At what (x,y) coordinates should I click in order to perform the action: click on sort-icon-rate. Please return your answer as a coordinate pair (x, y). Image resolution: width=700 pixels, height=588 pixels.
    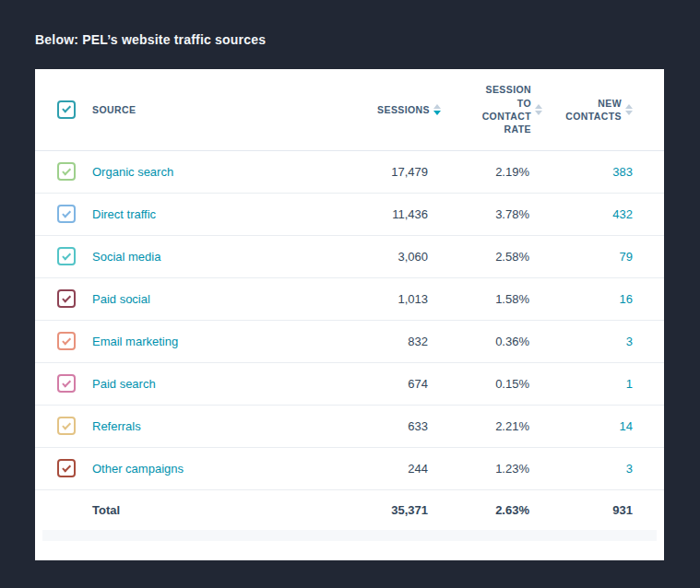
    Looking at the image, I should click on (539, 110).